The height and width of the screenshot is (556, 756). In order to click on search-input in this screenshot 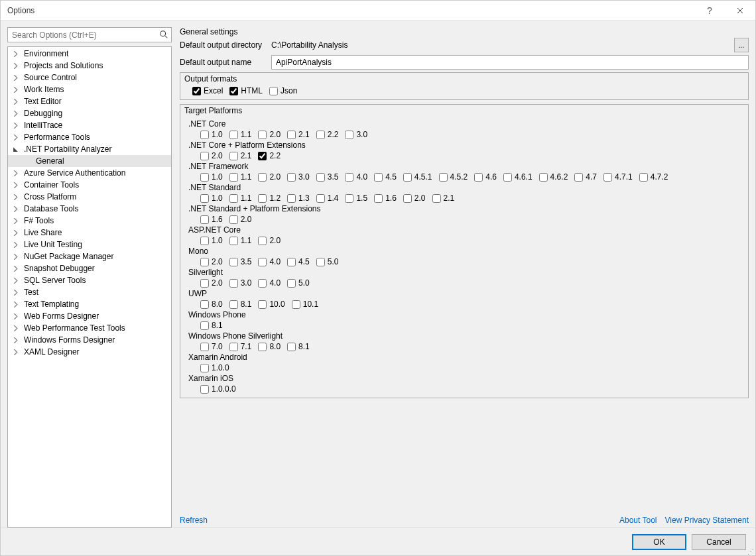, I will do `click(90, 34)`.